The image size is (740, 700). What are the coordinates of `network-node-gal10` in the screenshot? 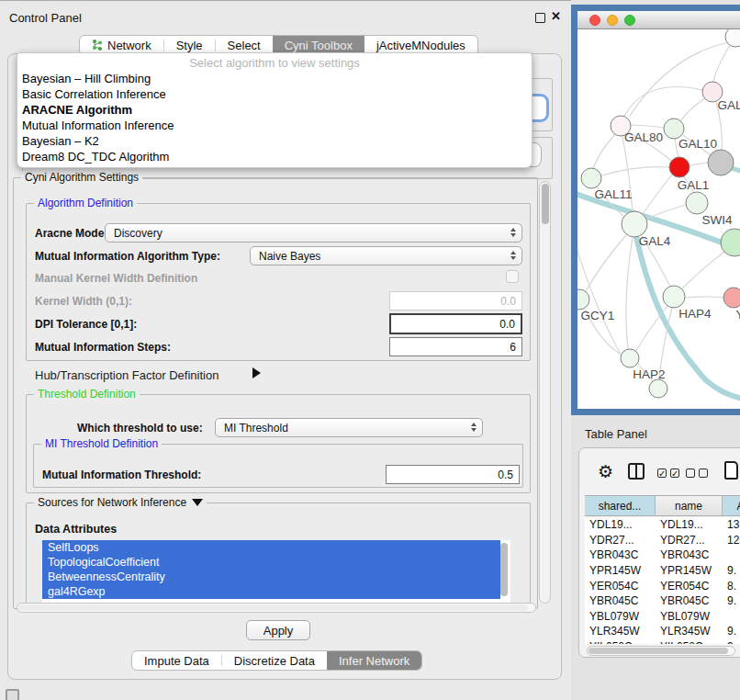 It's located at (674, 129).